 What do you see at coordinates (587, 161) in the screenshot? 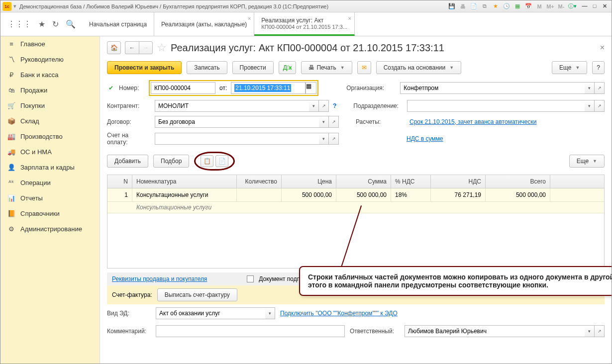
I see `table-more-button: Еще▼` at bounding box center [587, 161].